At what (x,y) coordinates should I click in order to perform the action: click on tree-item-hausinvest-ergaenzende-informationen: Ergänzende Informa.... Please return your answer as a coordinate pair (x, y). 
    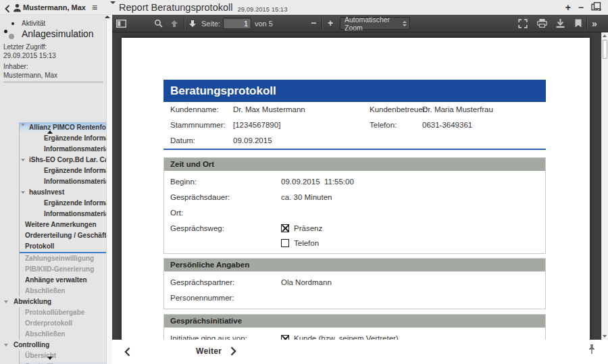
    Looking at the image, I should click on (63, 203).